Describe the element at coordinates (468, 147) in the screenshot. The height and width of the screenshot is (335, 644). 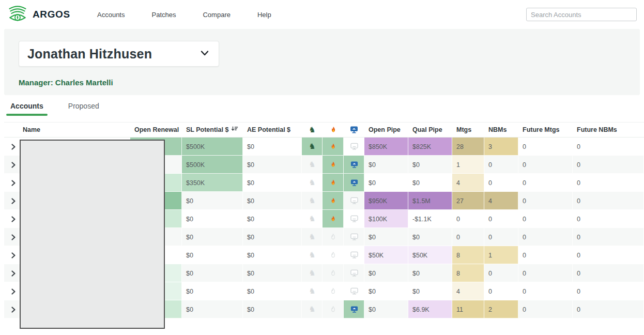
I see `mtgs-cell: 28` at that location.